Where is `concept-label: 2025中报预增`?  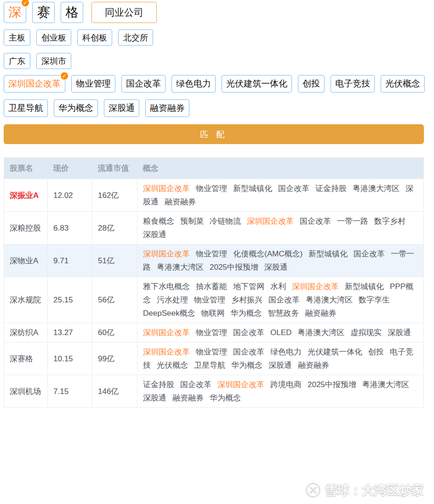
concept-label: 2025中报预增 is located at coordinates (332, 385).